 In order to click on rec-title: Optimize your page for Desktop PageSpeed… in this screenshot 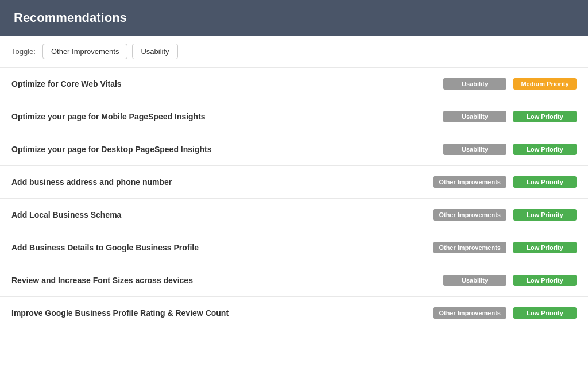, I will do `click(224, 149)`.